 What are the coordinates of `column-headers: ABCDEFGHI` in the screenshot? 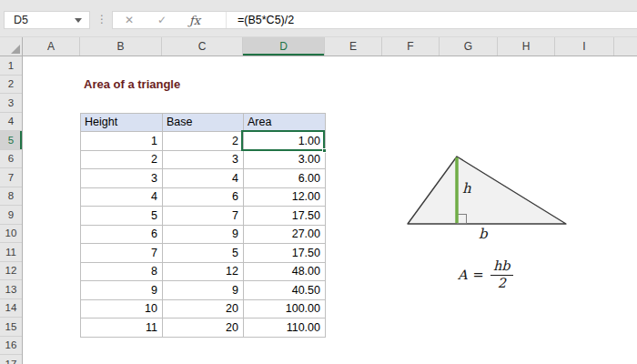 It's located at (318, 47).